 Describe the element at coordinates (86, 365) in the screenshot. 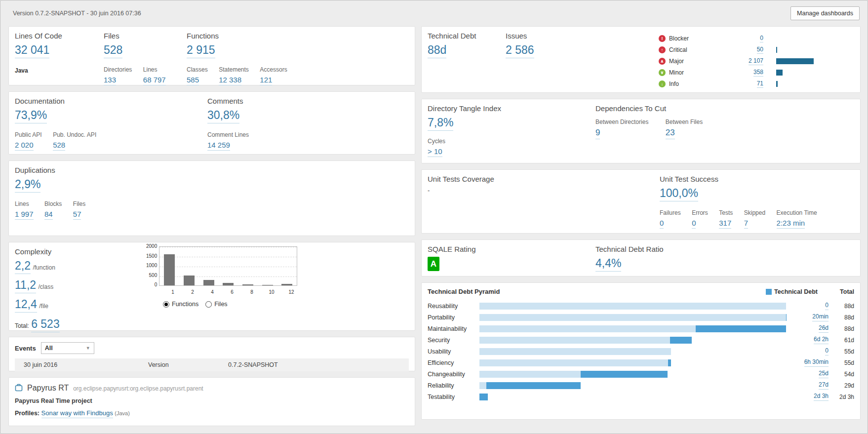

I see `event-date: 30 juin 2016` at that location.